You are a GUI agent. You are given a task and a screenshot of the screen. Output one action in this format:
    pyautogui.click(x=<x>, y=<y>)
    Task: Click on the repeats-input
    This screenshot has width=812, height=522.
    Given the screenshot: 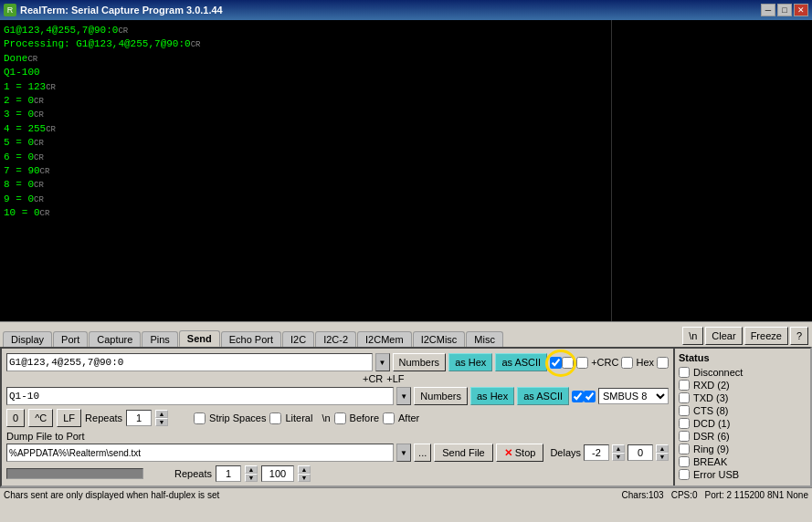 What is the action you would take?
    pyautogui.click(x=139, y=418)
    